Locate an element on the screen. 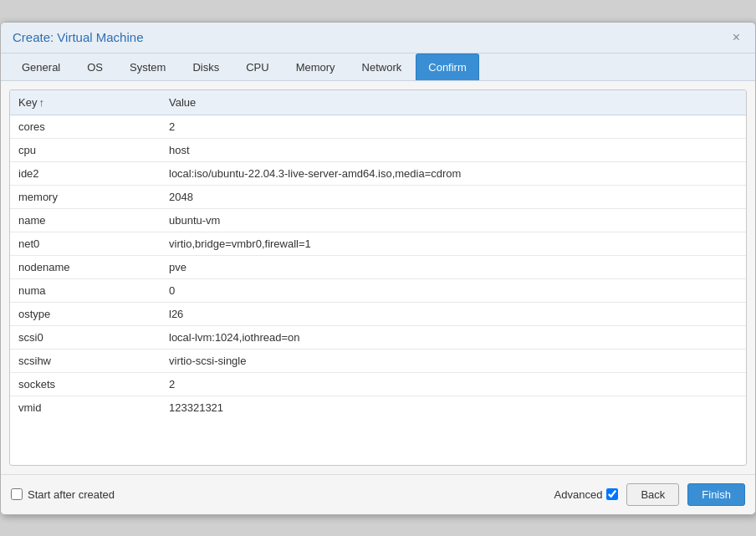 The height and width of the screenshot is (536, 756). table-row: cpuhost is located at coordinates (378, 150).